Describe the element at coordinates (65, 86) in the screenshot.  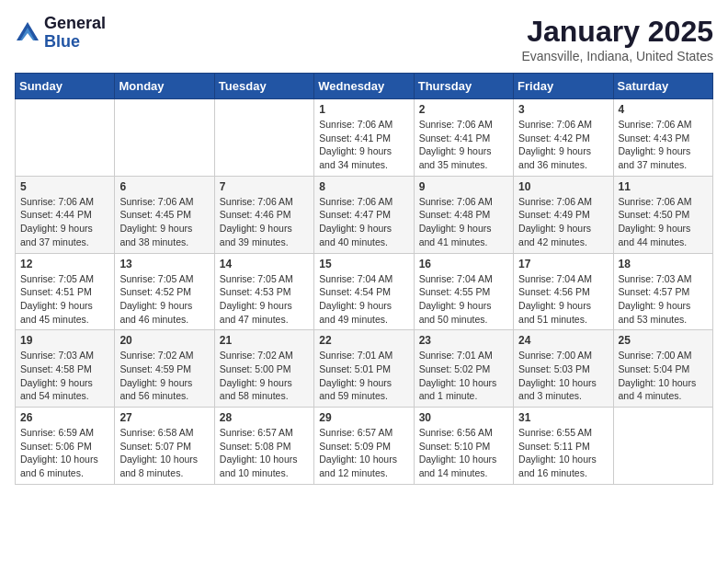
I see `column-header-sunday: Sunday` at that location.